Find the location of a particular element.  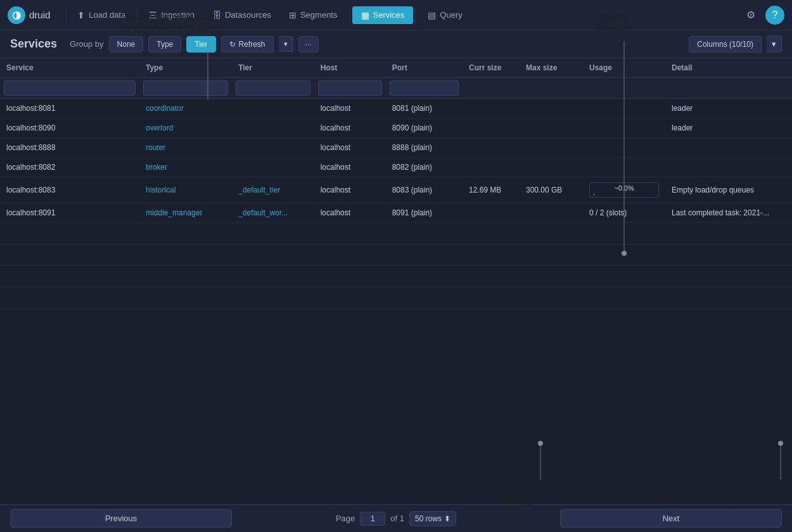

cell-service: localhost:8083 is located at coordinates (70, 190).